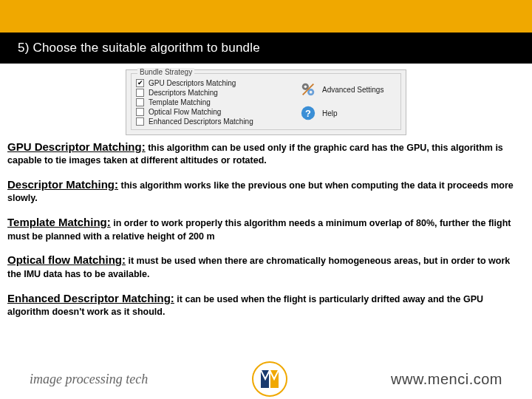 This screenshot has height=399, width=532. What do you see at coordinates (218, 112) in the screenshot?
I see `option-optical-flow: Optical Flow Matching` at bounding box center [218, 112].